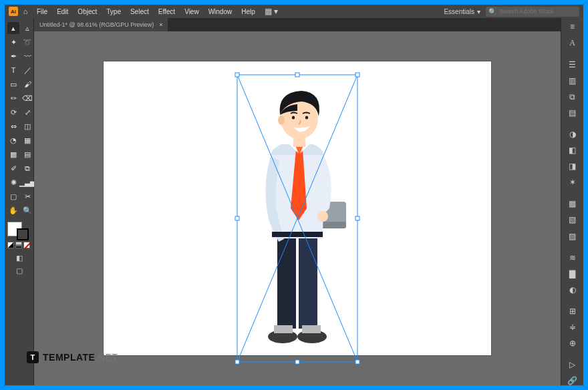  I want to click on color-mode-gradient-icon, so click(19, 245).